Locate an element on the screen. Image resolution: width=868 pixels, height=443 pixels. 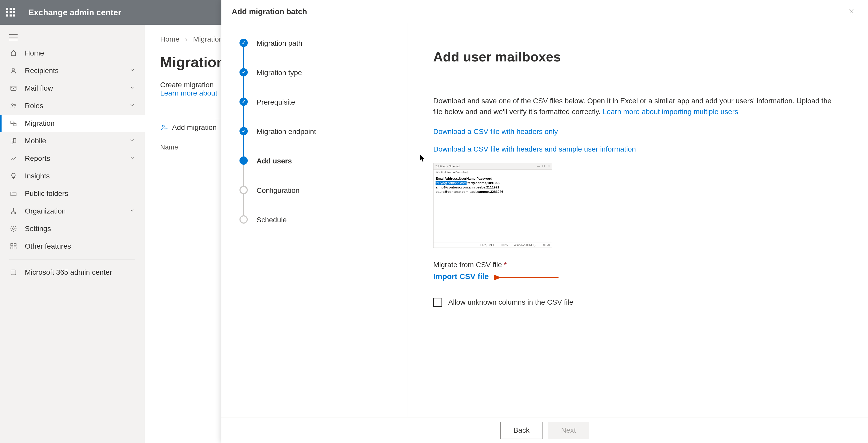
import-csv-link: Import CSV file is located at coordinates (461, 276).